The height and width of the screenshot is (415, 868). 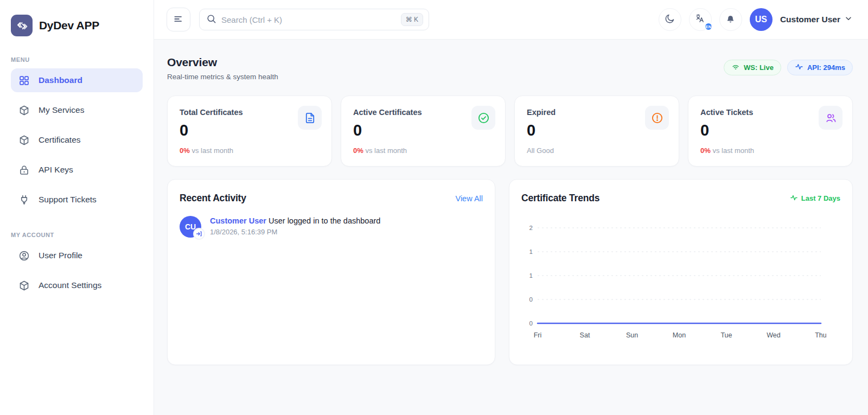 I want to click on sidebar-toggle-button, so click(x=178, y=20).